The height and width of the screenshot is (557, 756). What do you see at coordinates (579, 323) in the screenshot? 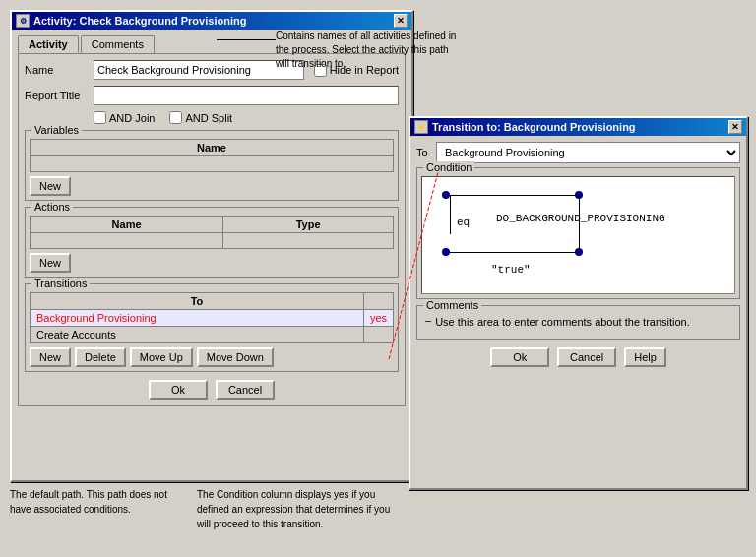
I see `comments-group: Comments – Use this area to enter commen…` at bounding box center [579, 323].